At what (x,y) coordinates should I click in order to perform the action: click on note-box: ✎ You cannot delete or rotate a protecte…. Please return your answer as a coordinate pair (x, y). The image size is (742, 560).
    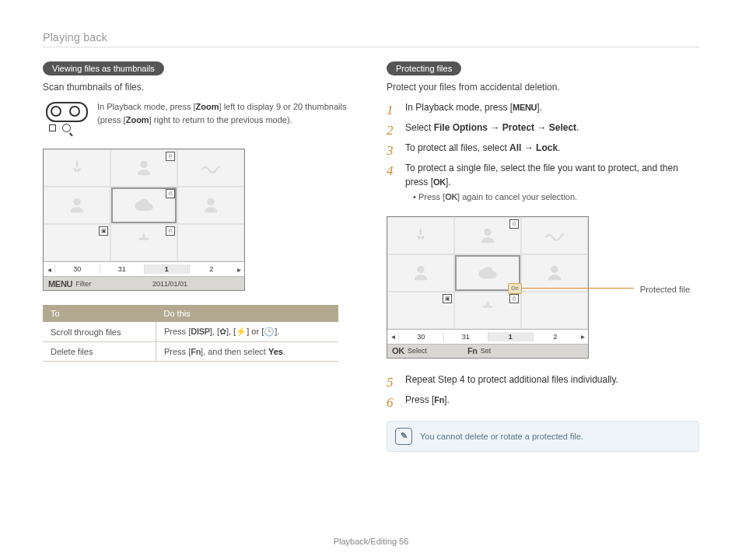
    Looking at the image, I should click on (543, 436).